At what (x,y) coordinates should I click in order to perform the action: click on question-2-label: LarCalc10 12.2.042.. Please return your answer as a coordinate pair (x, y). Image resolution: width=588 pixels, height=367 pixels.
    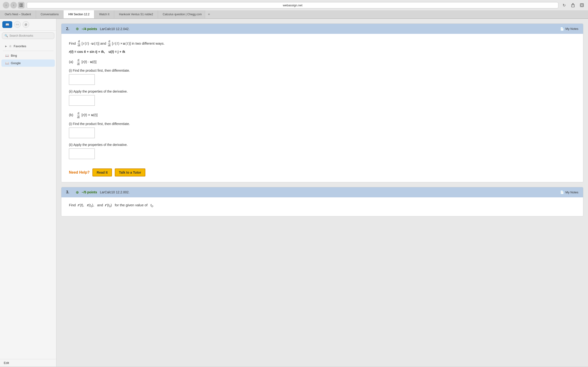
    Looking at the image, I should click on (115, 29).